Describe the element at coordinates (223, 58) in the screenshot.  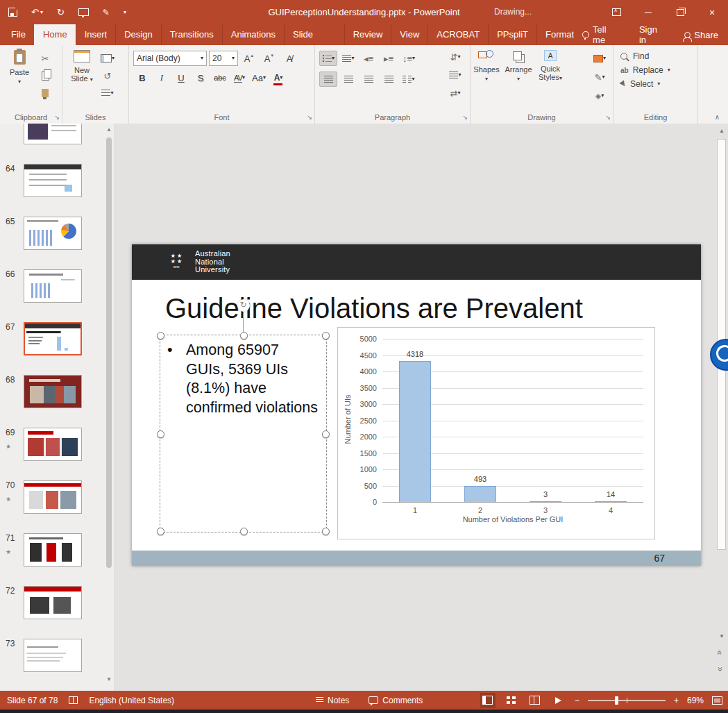
I see `font-size-select: 20▾` at that location.